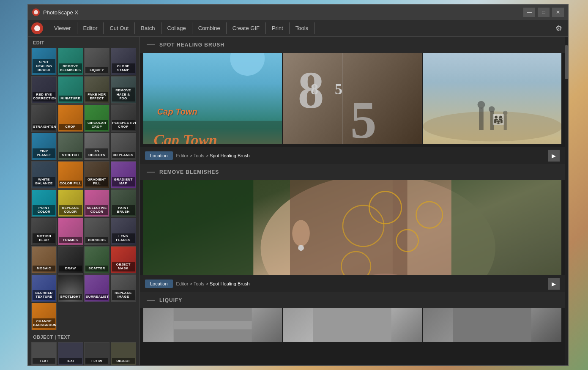  I want to click on obj-object: OBJECT, so click(123, 354).